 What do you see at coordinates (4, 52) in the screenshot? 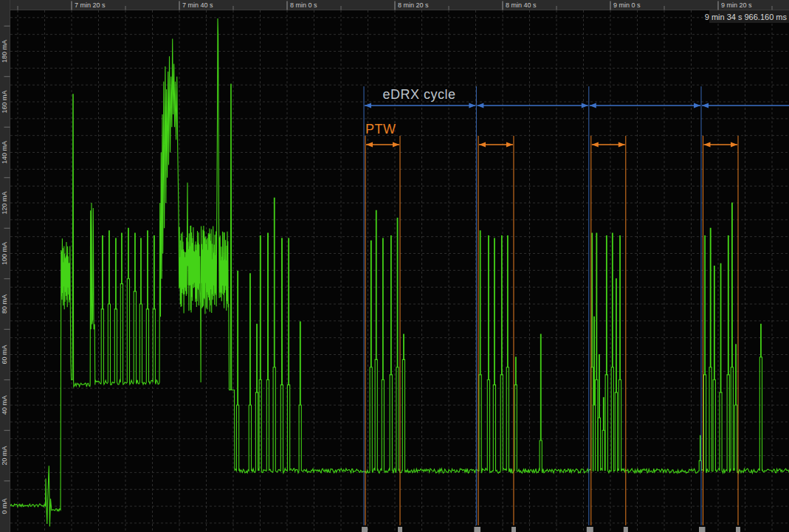
I see `current-tick-label: 180 mA` at bounding box center [4, 52].